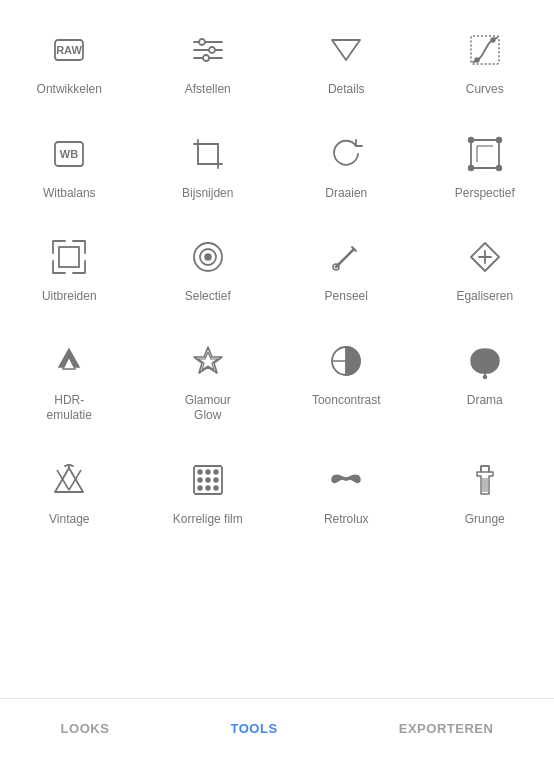  What do you see at coordinates (208, 480) in the screenshot?
I see `grain-icon` at bounding box center [208, 480].